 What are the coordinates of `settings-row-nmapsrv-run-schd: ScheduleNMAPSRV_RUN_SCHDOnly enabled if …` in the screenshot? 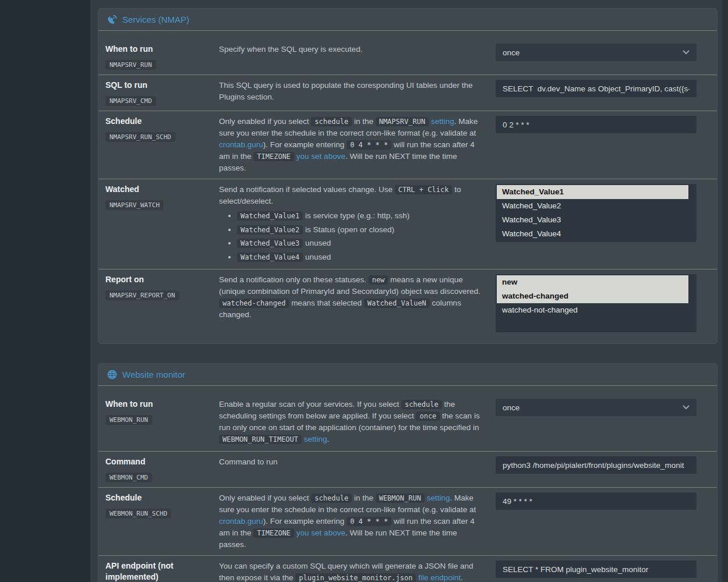 It's located at (408, 144).